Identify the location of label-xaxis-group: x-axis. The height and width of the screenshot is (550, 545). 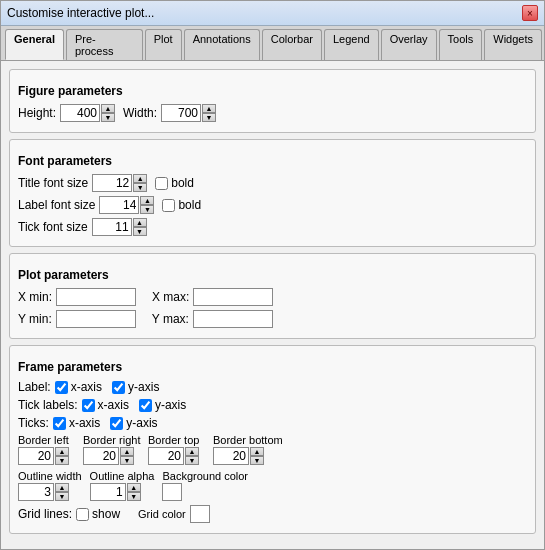
(78, 387).